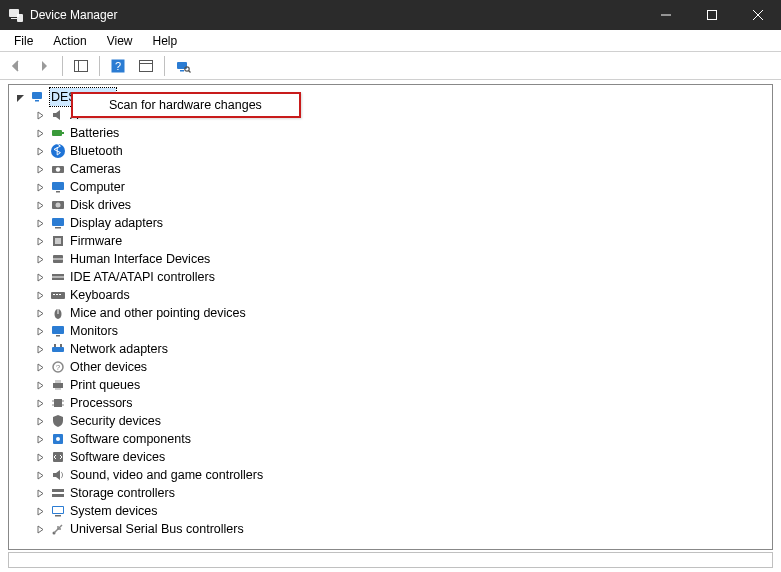 This screenshot has height=572, width=781. I want to click on tree-node: Security devices, so click(390, 421).